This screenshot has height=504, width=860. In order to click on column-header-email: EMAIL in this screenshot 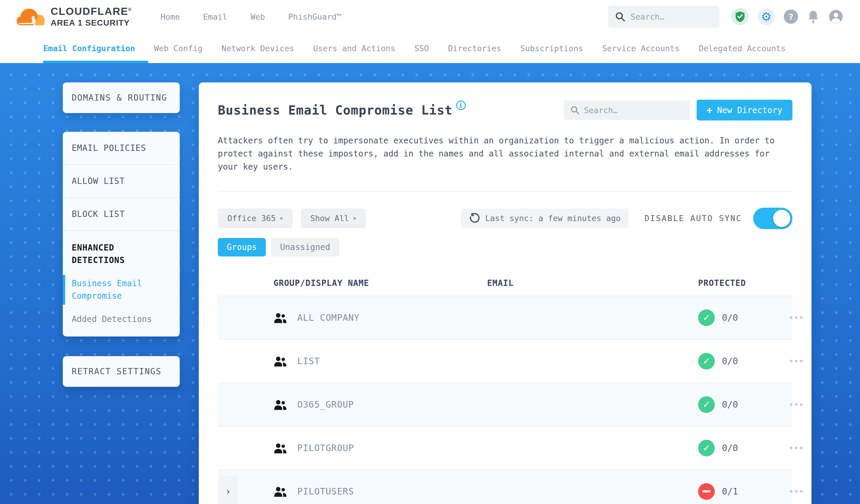, I will do `click(592, 283)`.